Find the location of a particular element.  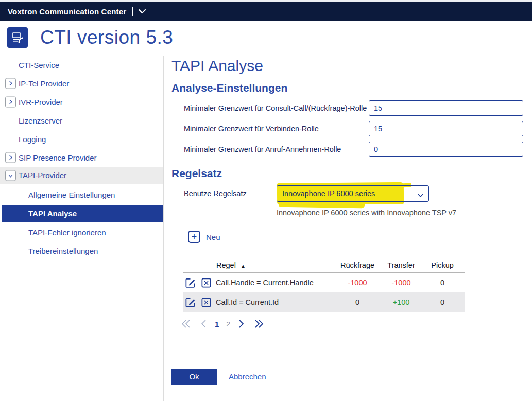

sort-ascending-icon: ▲ is located at coordinates (243, 266).